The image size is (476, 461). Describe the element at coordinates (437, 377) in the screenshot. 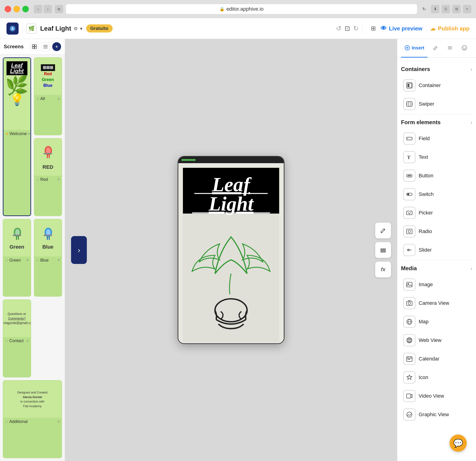

I see `component-icon-element: Icon` at that location.